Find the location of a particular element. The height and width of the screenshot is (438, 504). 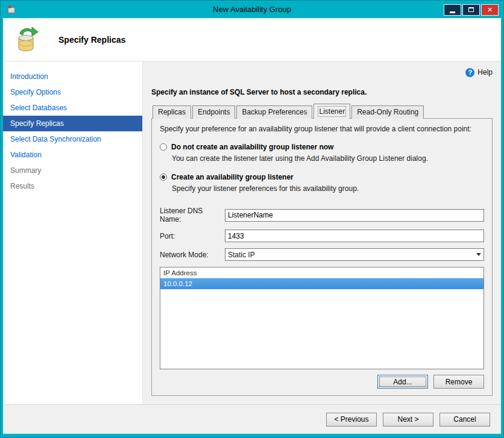

availability-group-icon is located at coordinates (28, 40).